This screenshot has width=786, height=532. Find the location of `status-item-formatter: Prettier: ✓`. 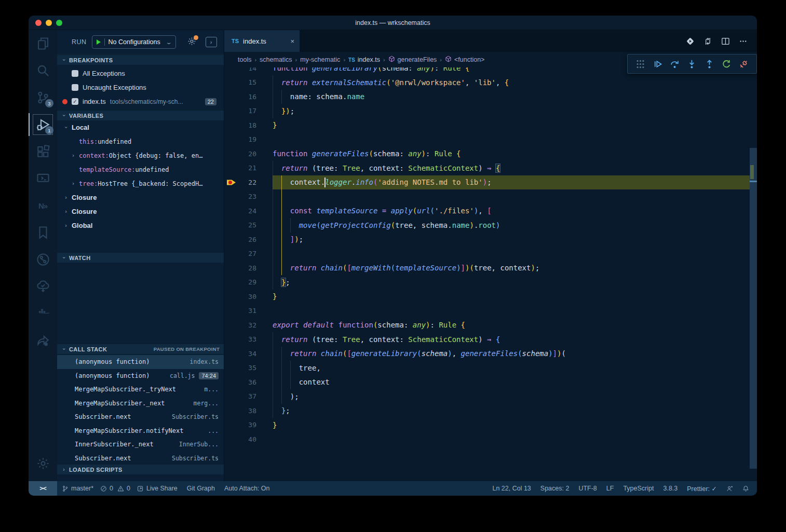

status-item-formatter: Prettier: ✓ is located at coordinates (702, 488).